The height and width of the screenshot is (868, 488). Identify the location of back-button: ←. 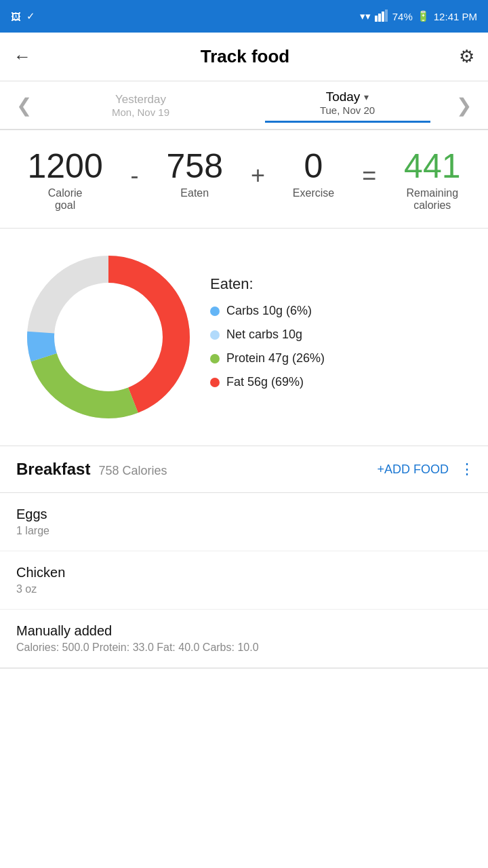
(22, 57).